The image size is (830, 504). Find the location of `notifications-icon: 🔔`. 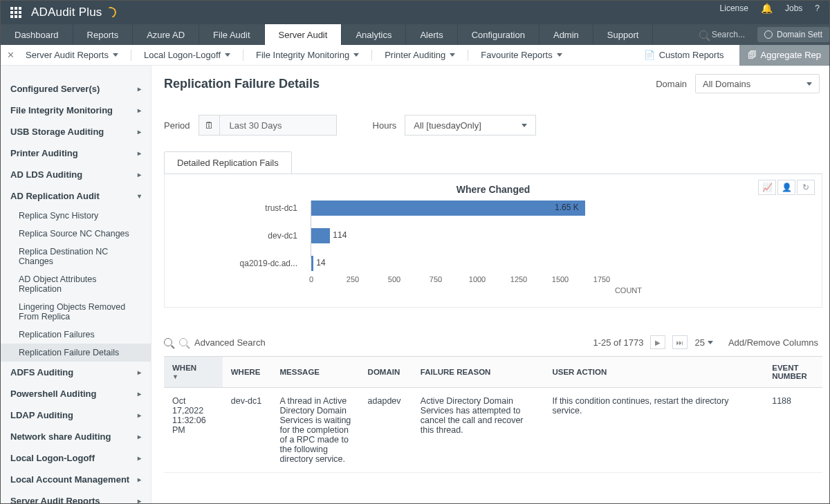

notifications-icon: 🔔 is located at coordinates (766, 8).